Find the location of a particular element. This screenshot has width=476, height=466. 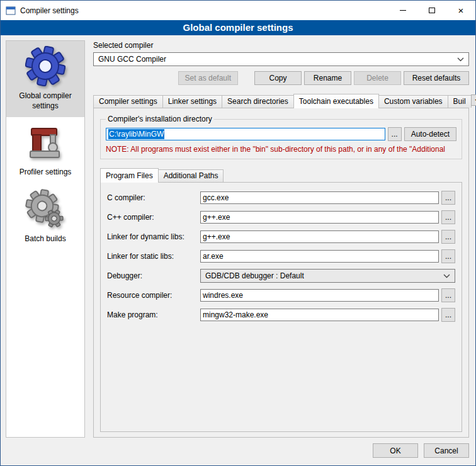

tab-linker-settings: Linker settings is located at coordinates (193, 101).